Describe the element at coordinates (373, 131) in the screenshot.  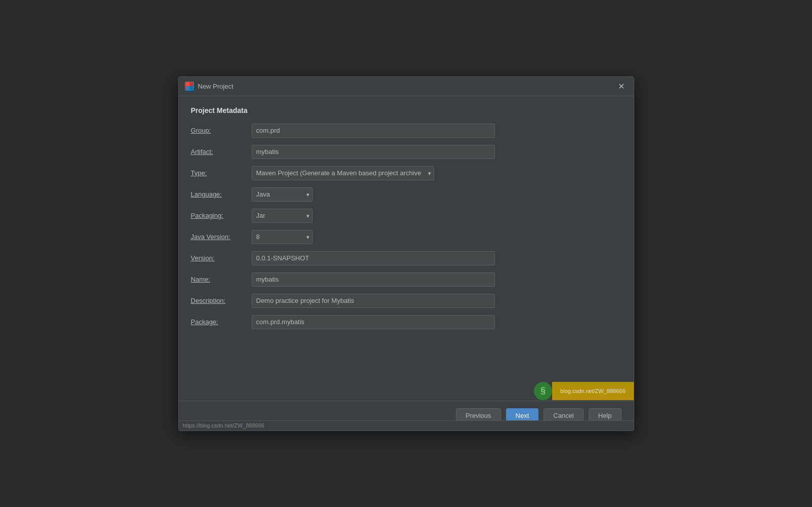
I see `group-input` at that location.